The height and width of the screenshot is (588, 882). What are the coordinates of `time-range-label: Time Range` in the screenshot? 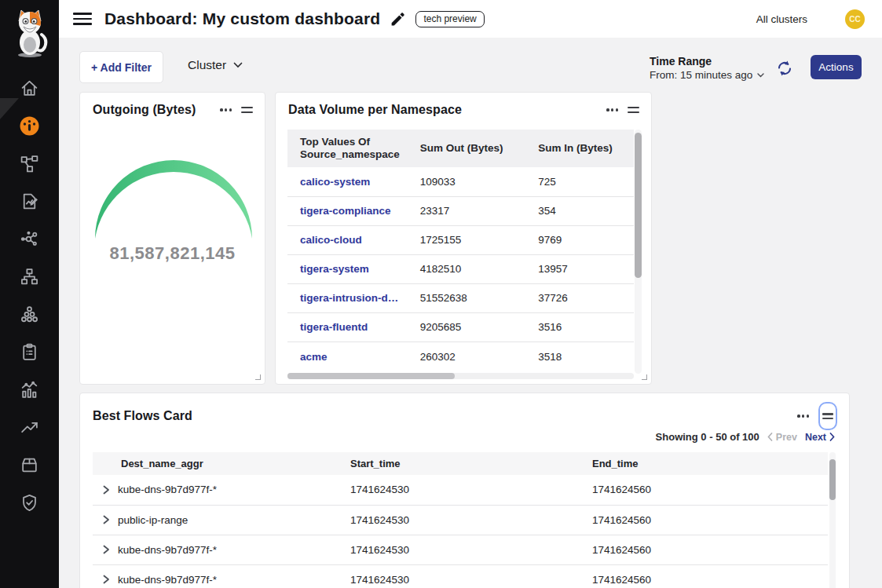 It's located at (707, 61).